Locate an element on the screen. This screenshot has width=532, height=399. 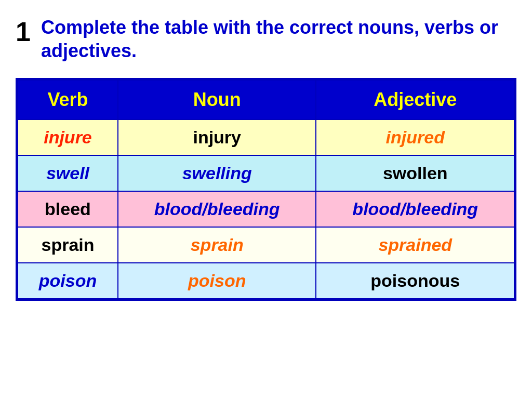
table-row: poisonpoisonpoisonous is located at coordinates (266, 281).